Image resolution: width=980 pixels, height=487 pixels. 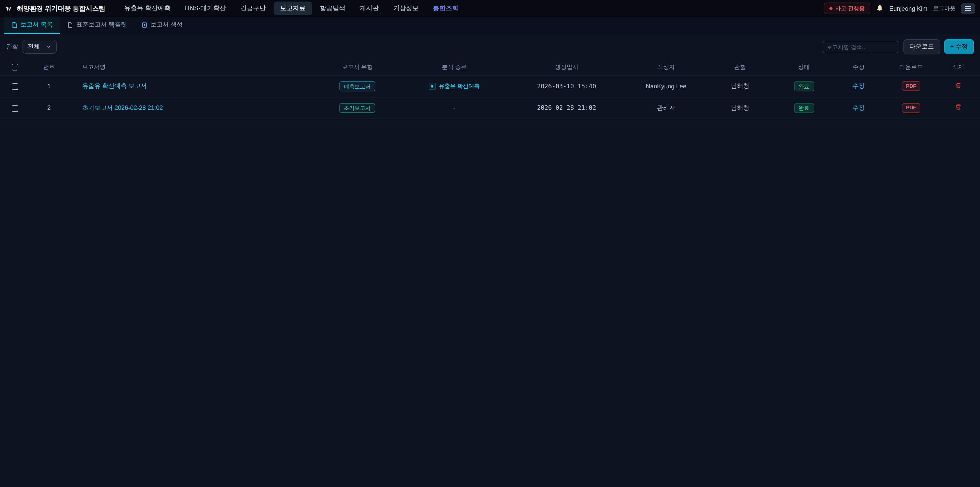 I want to click on col-header-author: 작성자, so click(x=666, y=67).